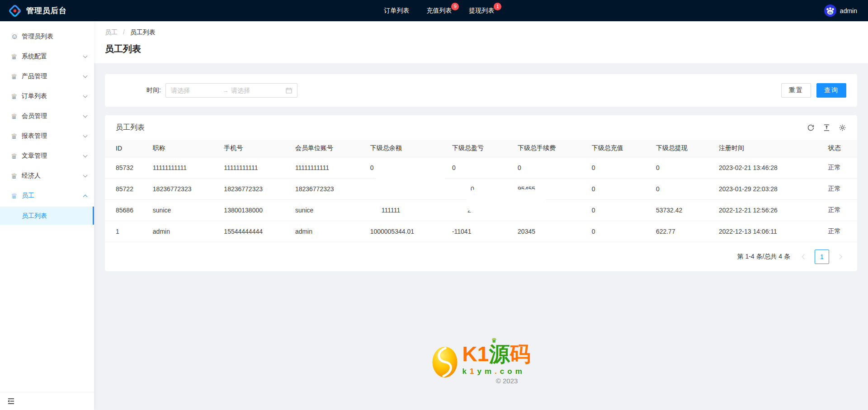  What do you see at coordinates (839, 257) in the screenshot?
I see `chevron-right-icon` at bounding box center [839, 257].